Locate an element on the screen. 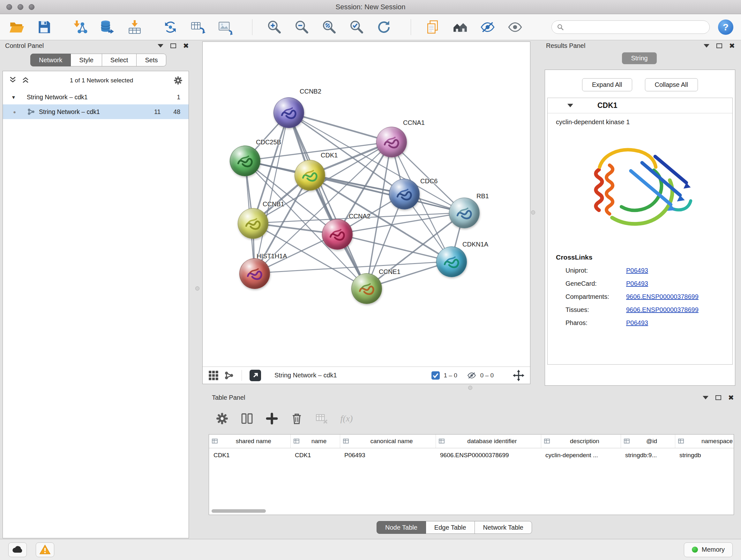 Image resolution: width=741 pixels, height=560 pixels. table-row: CDK1 CDK1 P06493 9606.ENSP00000378699 cy… is located at coordinates (472, 455).